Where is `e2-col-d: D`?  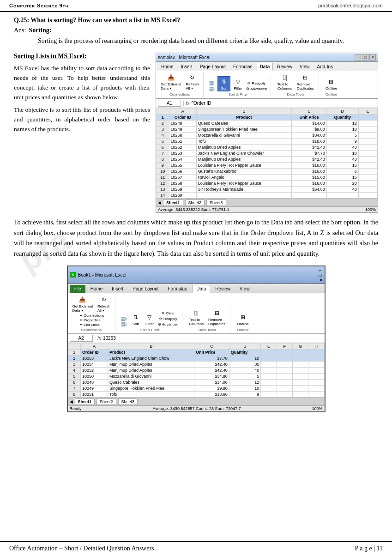 e2-col-d: D is located at coordinates (245, 346).